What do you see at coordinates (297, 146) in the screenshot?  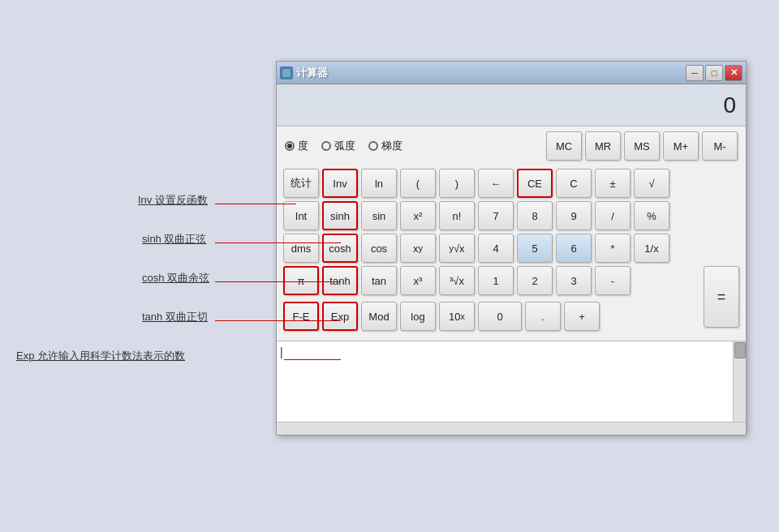 I see `radio-degree: 度` at bounding box center [297, 146].